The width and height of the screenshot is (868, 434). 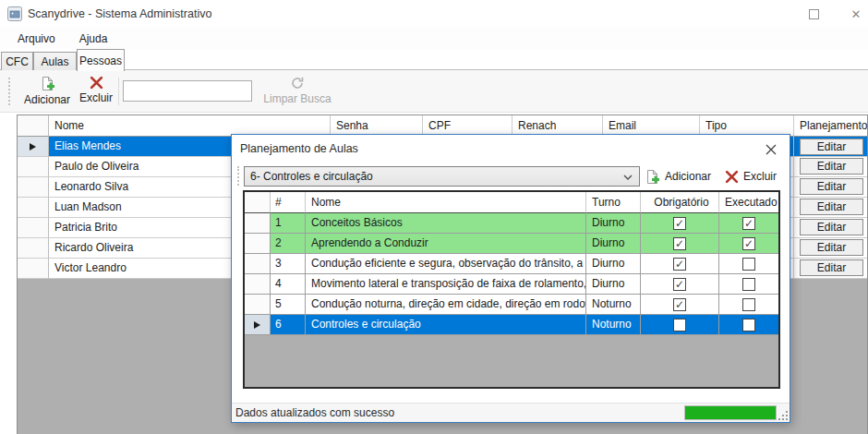 I want to click on progress-bar, so click(x=730, y=413).